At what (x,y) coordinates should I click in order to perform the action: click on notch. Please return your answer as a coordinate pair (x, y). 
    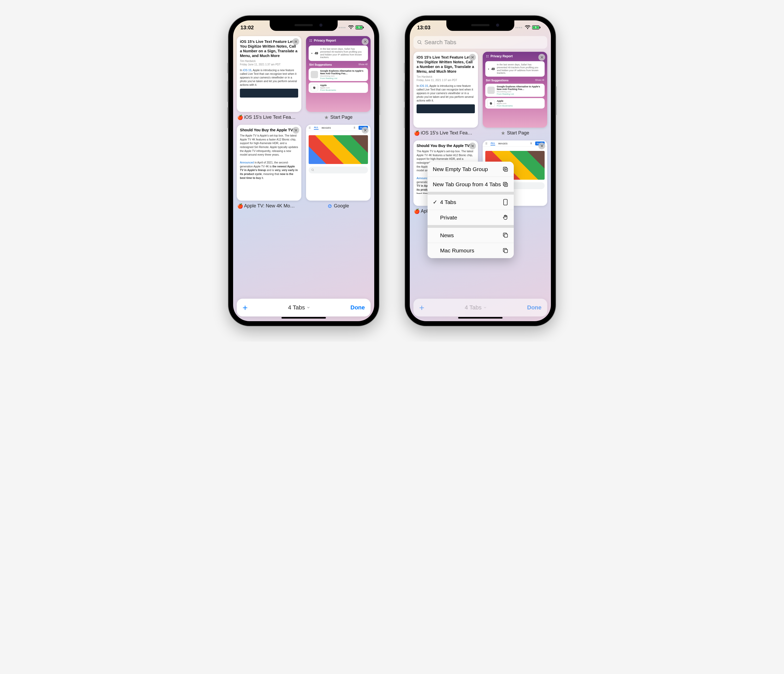
    Looking at the image, I should click on (303, 26).